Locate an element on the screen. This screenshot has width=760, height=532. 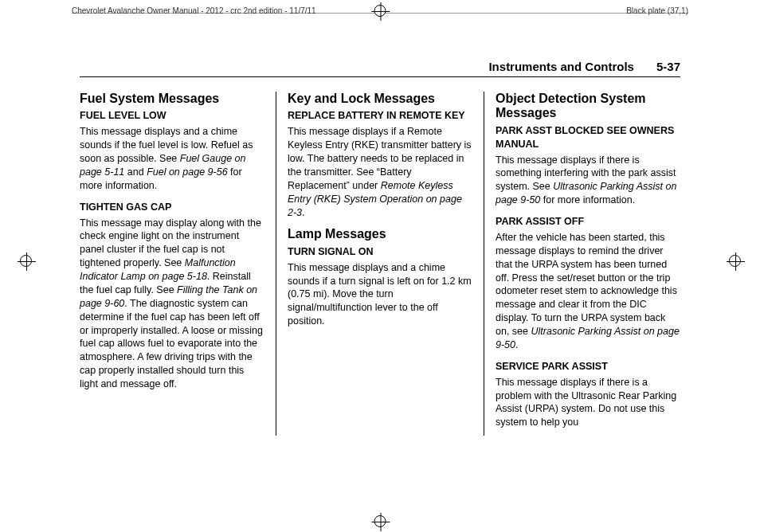
registration-mark-top is located at coordinates (381, 11).